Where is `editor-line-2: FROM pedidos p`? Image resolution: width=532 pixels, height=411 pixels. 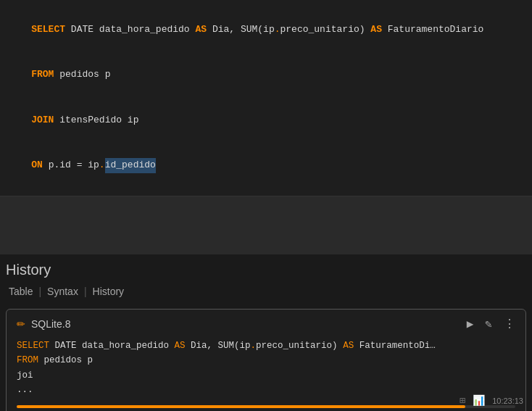
editor-line-2: FROM pedidos p is located at coordinates (266, 75).